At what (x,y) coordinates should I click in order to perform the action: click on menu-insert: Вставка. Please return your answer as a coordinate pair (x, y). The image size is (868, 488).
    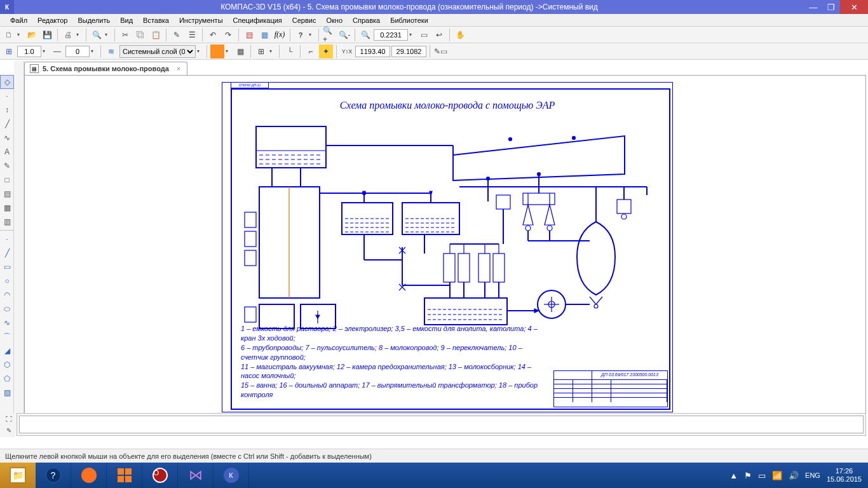
    Looking at the image, I should click on (156, 20).